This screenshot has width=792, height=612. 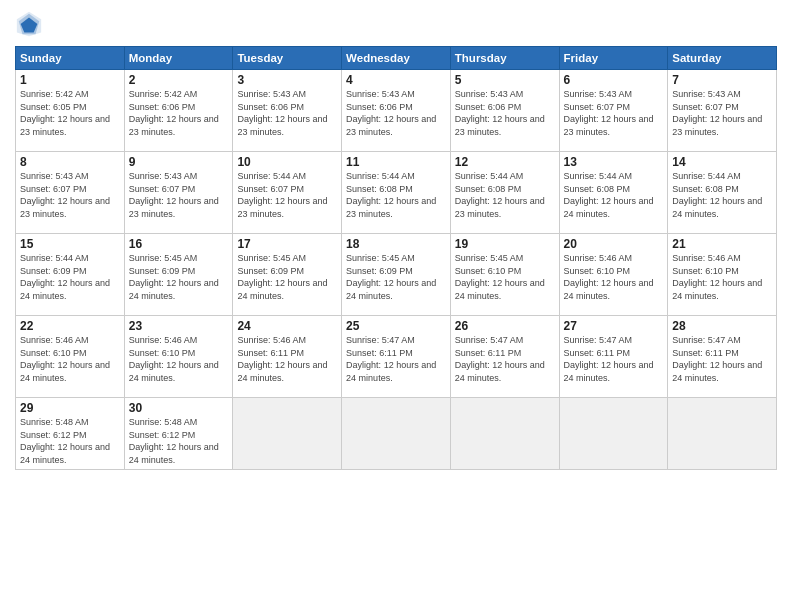 I want to click on day-number: 12, so click(x=505, y=162).